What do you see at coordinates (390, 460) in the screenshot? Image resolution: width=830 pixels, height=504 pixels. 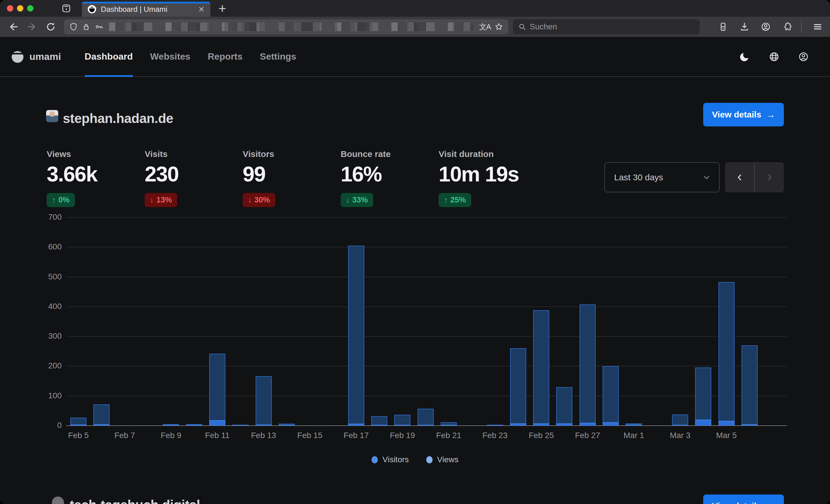 I see `legend-item-visitors: Visitors` at bounding box center [390, 460].